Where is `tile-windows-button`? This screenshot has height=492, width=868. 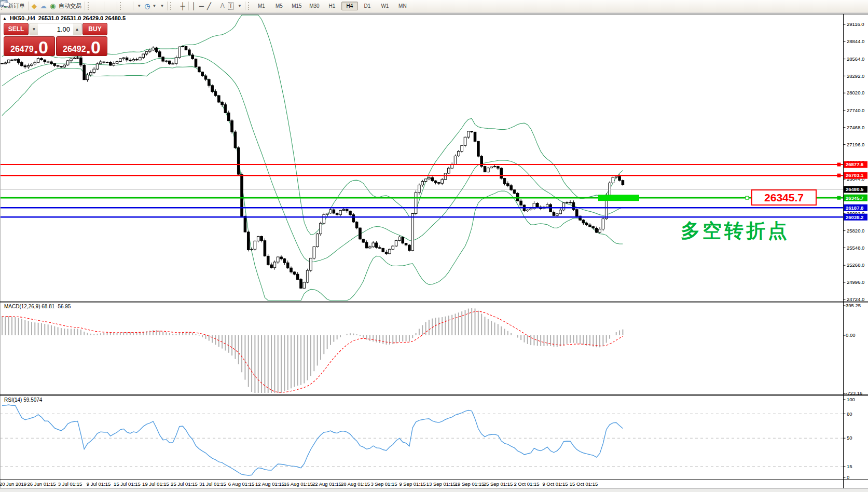 tile-windows-button is located at coordinates (114, 6).